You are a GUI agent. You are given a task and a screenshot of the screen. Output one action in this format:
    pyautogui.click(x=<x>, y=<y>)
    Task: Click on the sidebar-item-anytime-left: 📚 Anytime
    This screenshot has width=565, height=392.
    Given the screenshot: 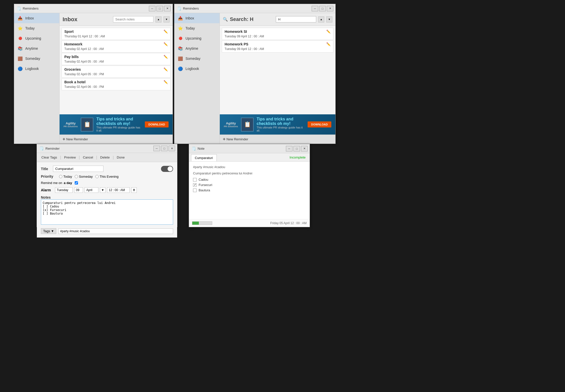 What is the action you would take?
    pyautogui.click(x=37, y=48)
    